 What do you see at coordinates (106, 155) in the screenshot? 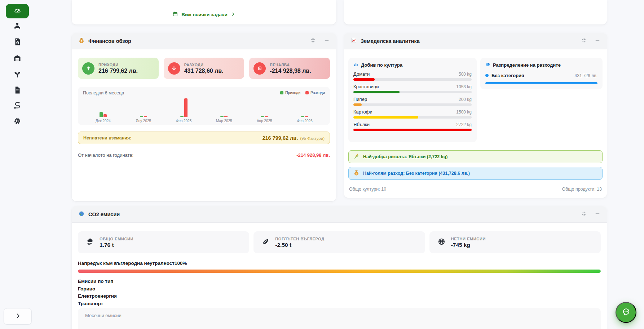
I see `ytd-label: От началото на годината:` at bounding box center [106, 155].